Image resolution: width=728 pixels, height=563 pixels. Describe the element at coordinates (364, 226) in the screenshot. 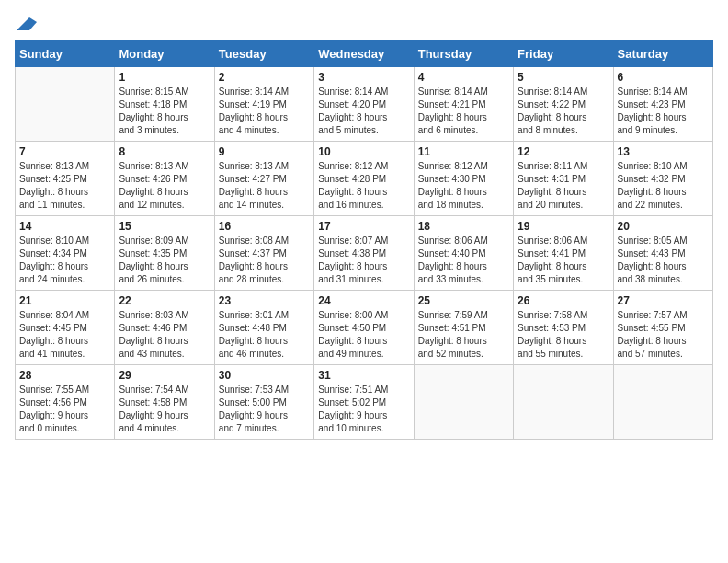

I see `day-number: 17` at that location.